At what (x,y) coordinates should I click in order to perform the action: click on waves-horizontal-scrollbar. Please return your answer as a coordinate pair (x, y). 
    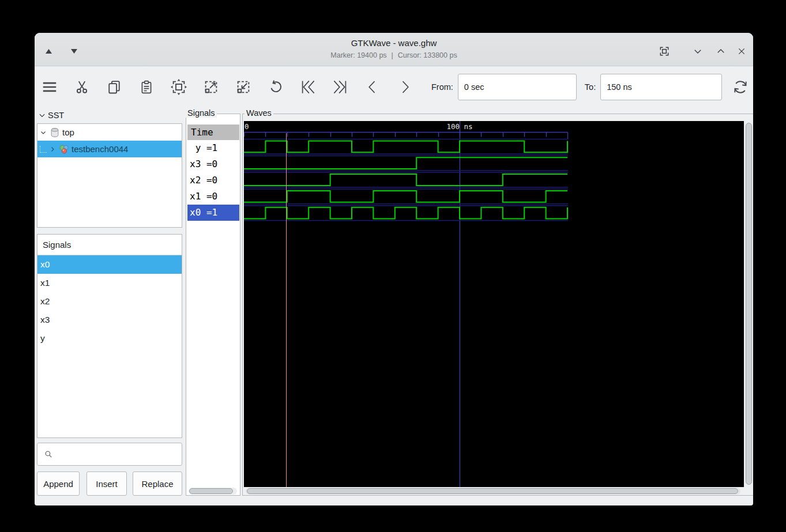
    Looking at the image, I should click on (493, 491).